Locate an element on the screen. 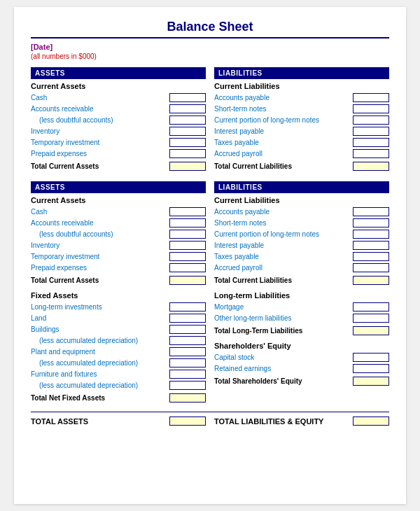  row-label: Temporary investment is located at coordinates (100, 143).